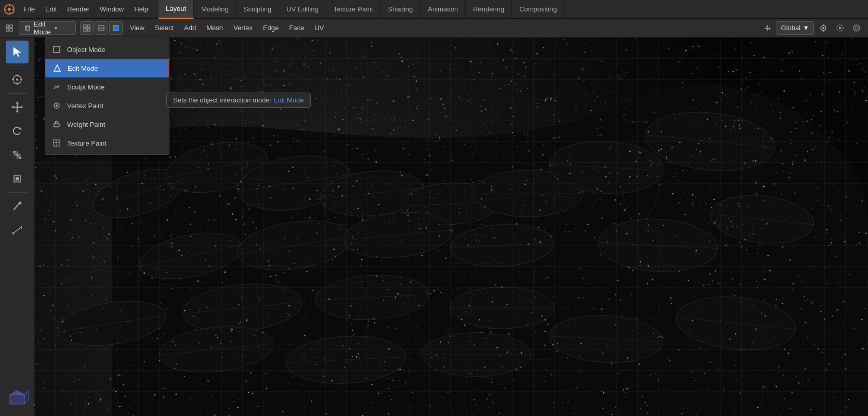  I want to click on tab-compositing: Compositing, so click(538, 9).